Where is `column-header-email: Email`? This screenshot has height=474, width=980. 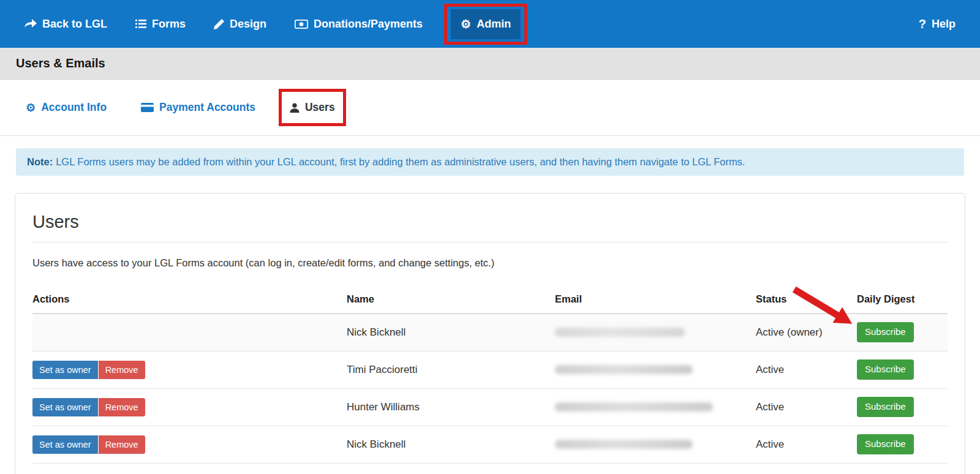
column-header-email: Email is located at coordinates (655, 299).